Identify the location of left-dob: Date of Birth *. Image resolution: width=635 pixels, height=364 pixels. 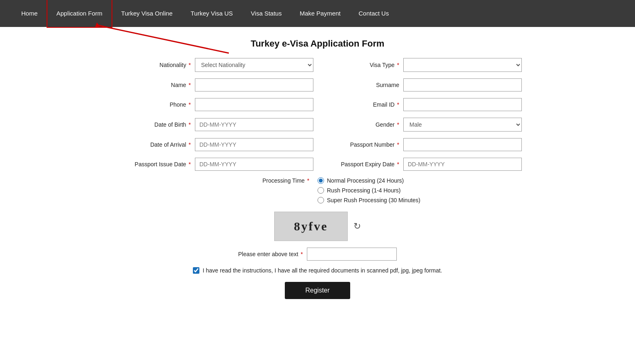
(213, 125).